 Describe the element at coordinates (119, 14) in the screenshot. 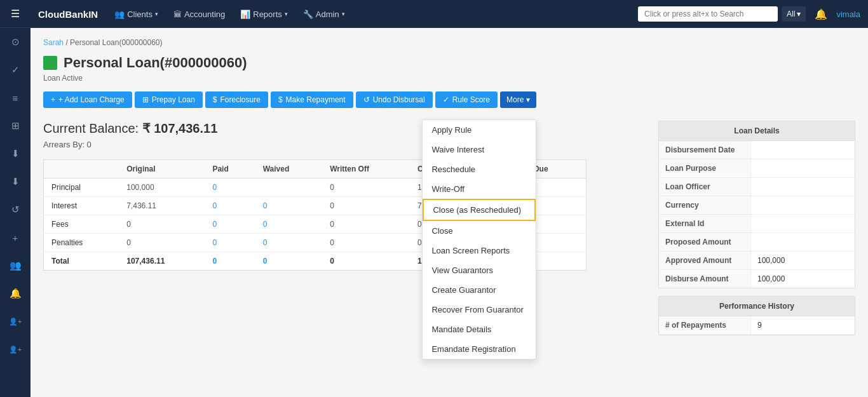

I see `clients-icon: 👥` at that location.